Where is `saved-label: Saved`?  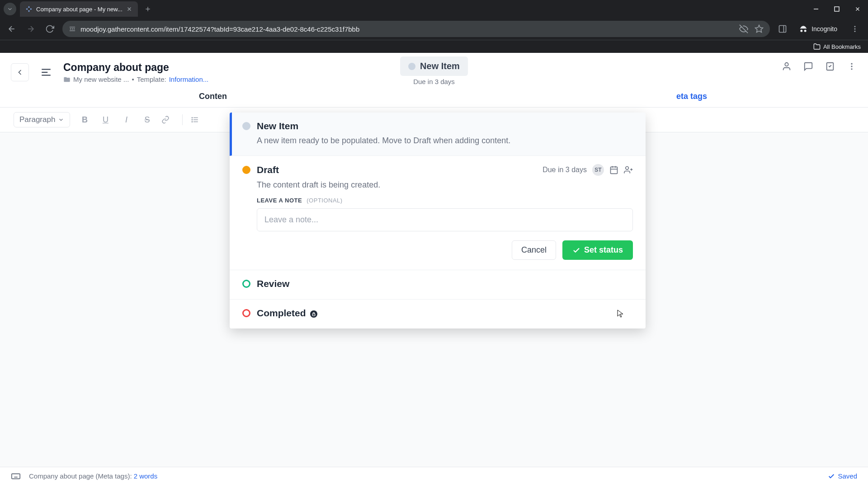 saved-label: Saved is located at coordinates (847, 476).